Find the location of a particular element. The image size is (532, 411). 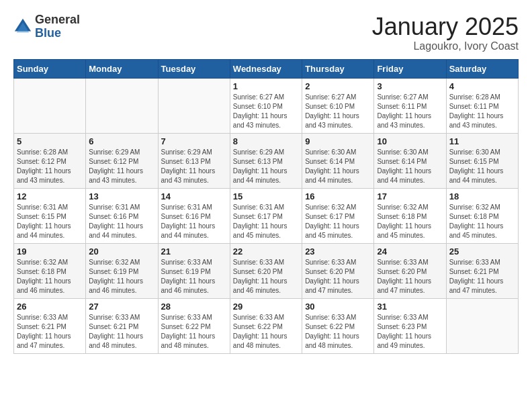

calendar-cell: 29Sunrise: 6:33 AM Sunset: 6:22 PM Dayli… is located at coordinates (266, 326).